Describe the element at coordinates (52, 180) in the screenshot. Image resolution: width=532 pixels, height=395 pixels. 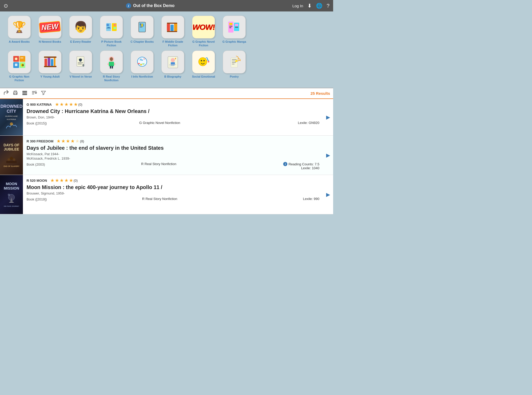
I see `star-1: ★` at that location.